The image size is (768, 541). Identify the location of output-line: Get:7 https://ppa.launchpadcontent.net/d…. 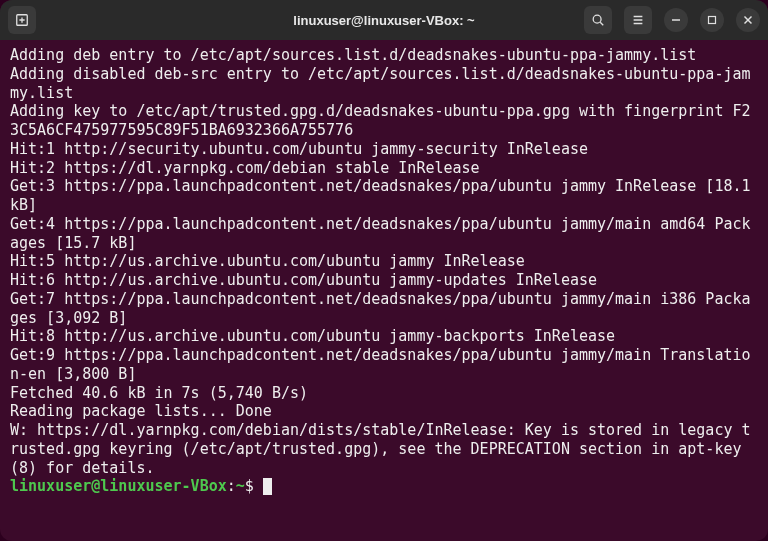
(380, 308).